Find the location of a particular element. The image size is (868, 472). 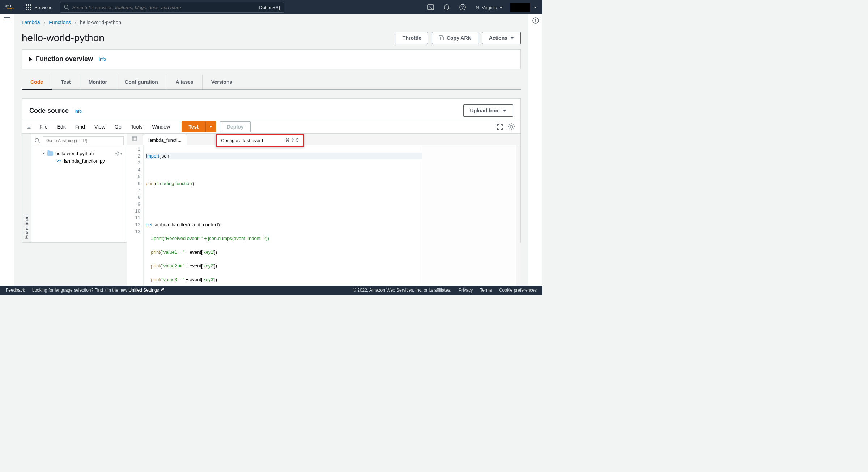

cloudshell-icon is located at coordinates (431, 7).